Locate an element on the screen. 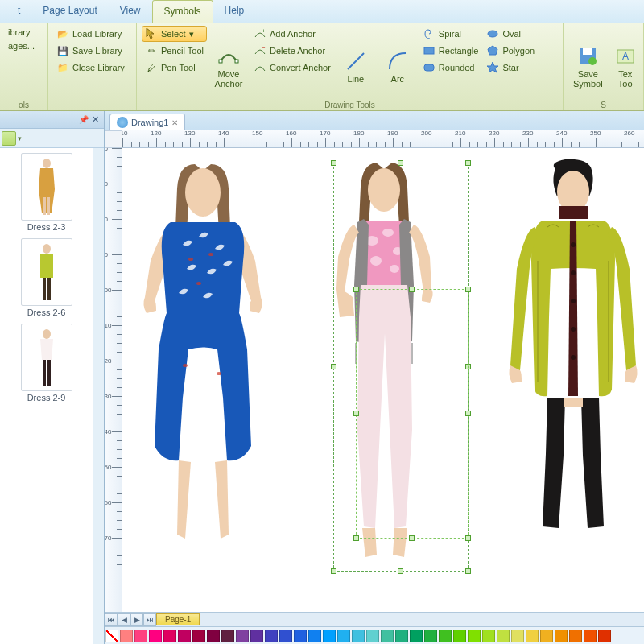 The width and height of the screenshot is (644, 644). library-button-1: ibrary is located at coordinates (21, 32).